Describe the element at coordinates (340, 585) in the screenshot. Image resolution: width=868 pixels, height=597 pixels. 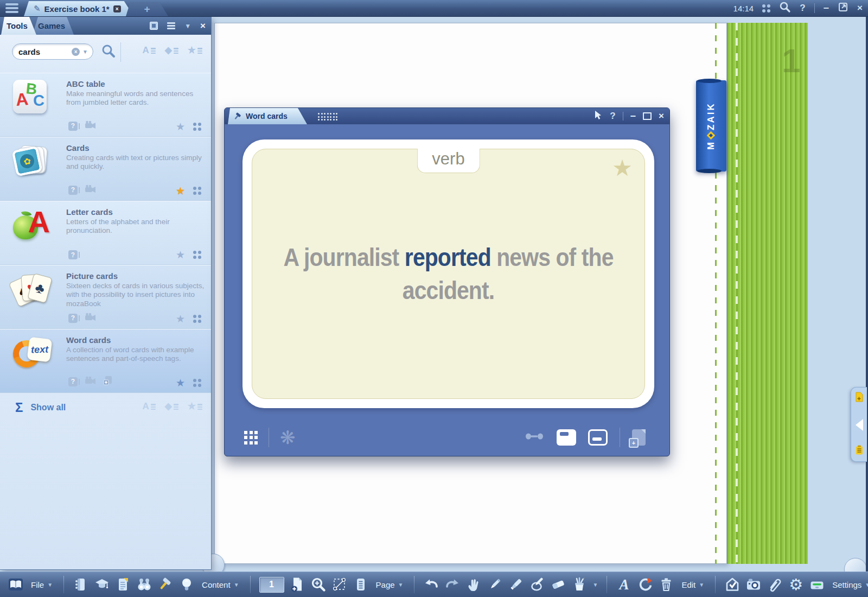
I see `select-area-icon` at that location.